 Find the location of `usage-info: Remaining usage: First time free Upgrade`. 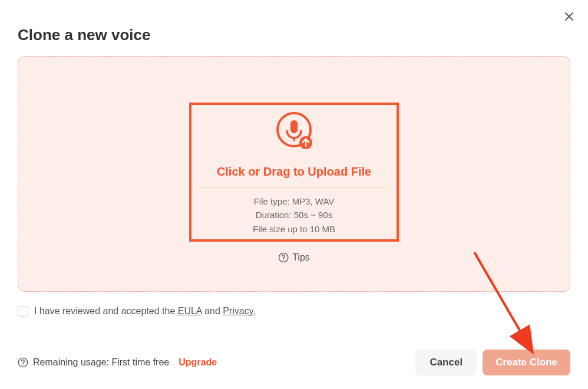

usage-info: Remaining usage: First time free Upgrade is located at coordinates (213, 362).